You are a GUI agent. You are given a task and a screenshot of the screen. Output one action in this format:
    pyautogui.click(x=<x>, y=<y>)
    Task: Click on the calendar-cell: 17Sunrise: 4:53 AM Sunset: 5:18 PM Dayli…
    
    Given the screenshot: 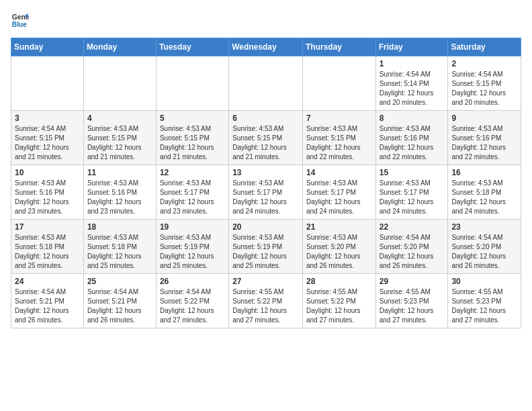 What is the action you would take?
    pyautogui.click(x=48, y=247)
    